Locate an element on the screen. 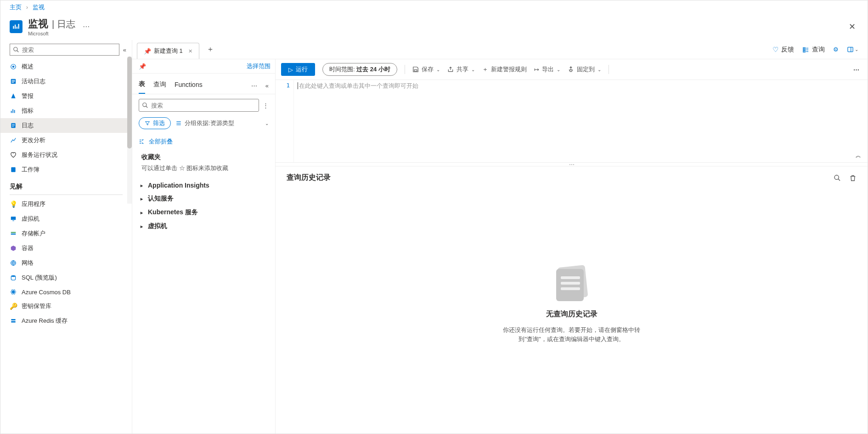  page-title: 监视 is located at coordinates (38, 24).